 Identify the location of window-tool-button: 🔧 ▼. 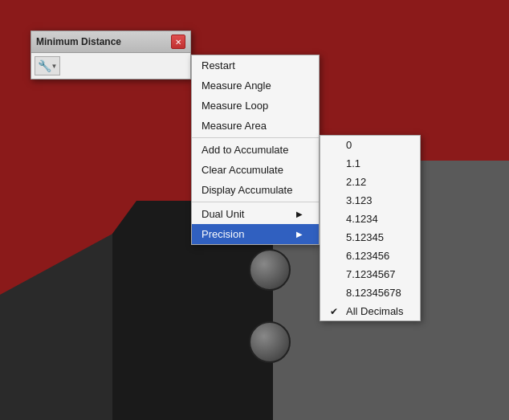
(47, 66).